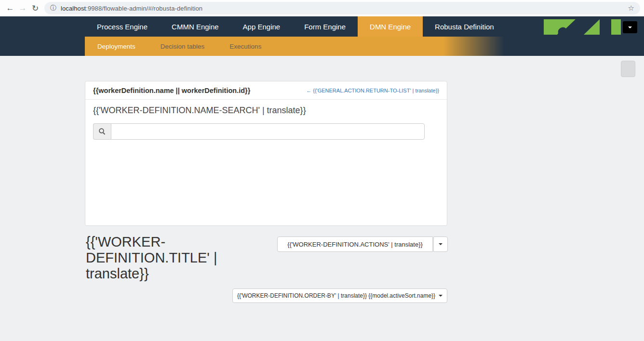  What do you see at coordinates (616, 27) in the screenshot?
I see `logo-shape-bar` at bounding box center [616, 27].